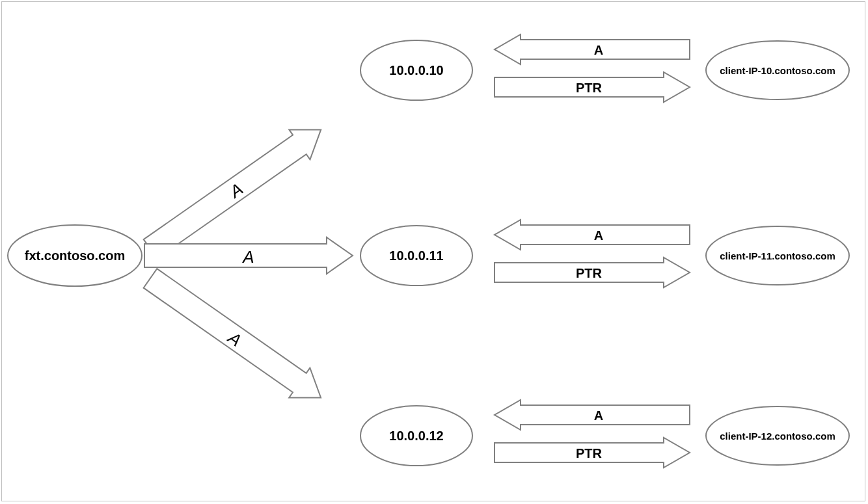  I want to click on ptr-arrow-client-2-label: PTR, so click(590, 453).